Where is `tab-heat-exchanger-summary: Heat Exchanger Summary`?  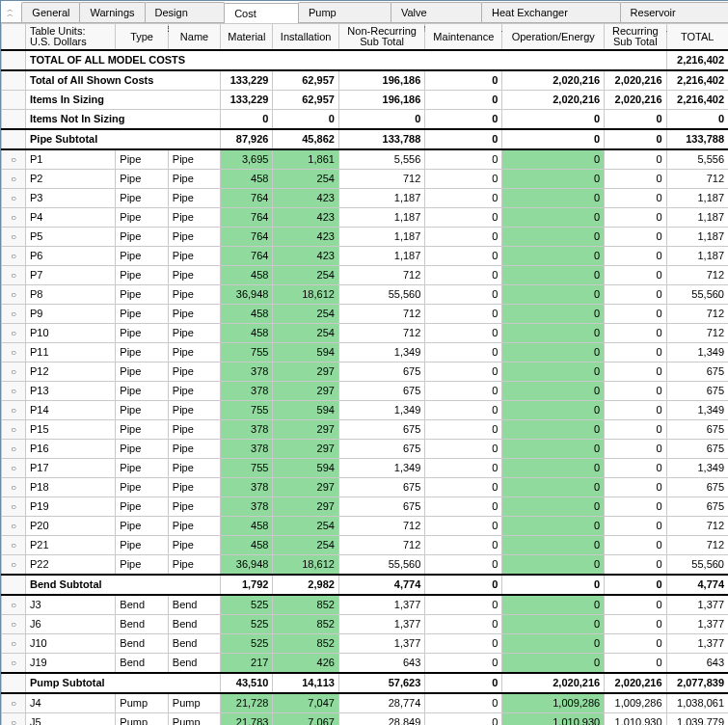
tab-heat-exchanger-summary: Heat Exchanger Summary is located at coordinates (552, 12).